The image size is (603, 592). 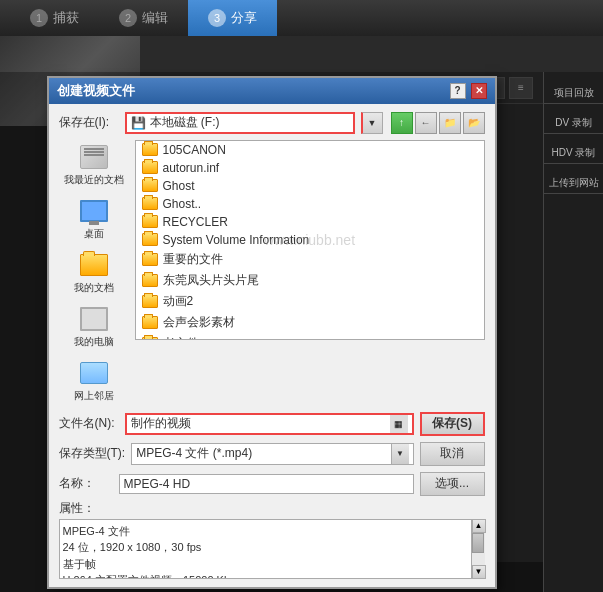 What do you see at coordinates (310, 302) in the screenshot?
I see `file-item-8: 动画2` at bounding box center [310, 302].